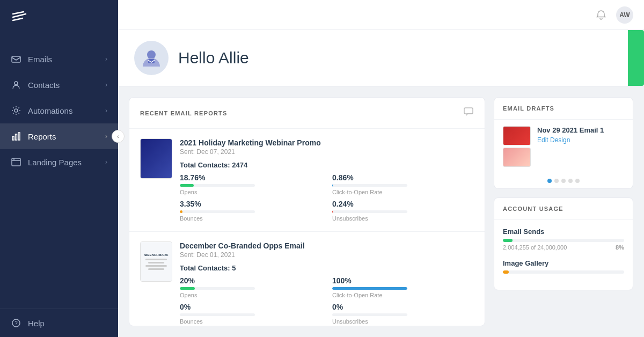  I want to click on report-name: December Co-Branded Opps Email, so click(327, 246).